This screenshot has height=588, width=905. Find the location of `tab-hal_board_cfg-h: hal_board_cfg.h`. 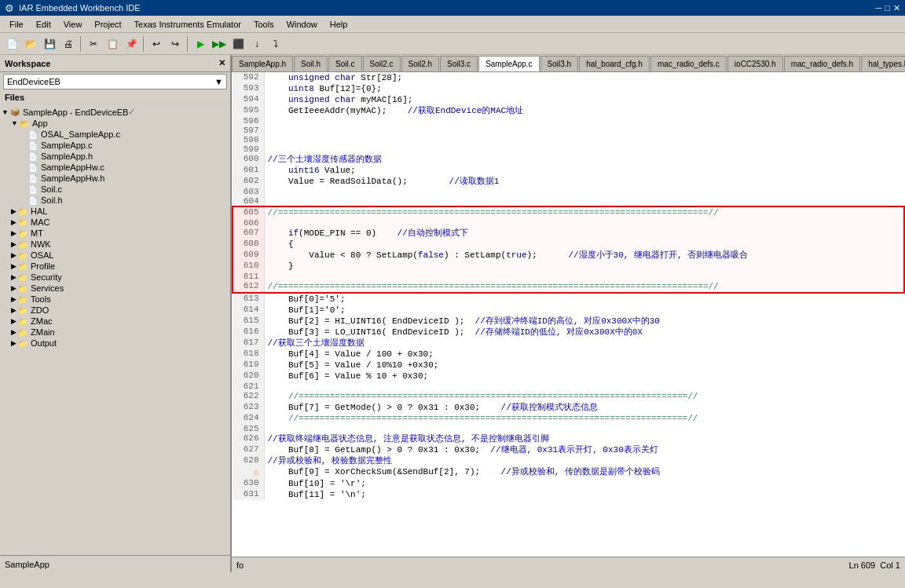

tab-hal_board_cfg-h: hal_board_cfg.h is located at coordinates (614, 64).